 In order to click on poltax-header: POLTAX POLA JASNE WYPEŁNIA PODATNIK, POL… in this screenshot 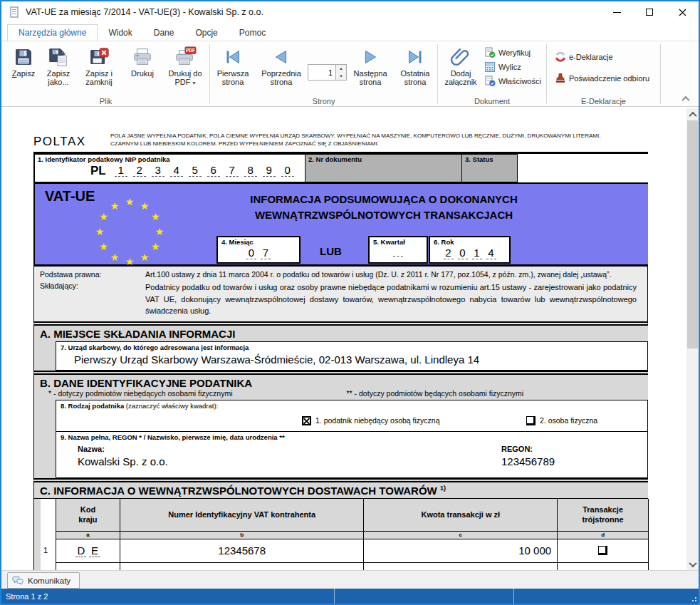, I will do `click(340, 143)`.